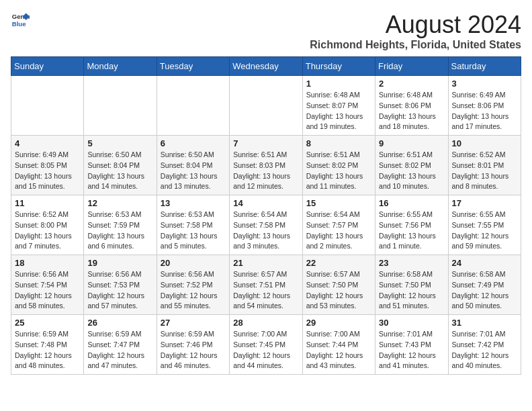 The image size is (532, 411). What do you see at coordinates (339, 83) in the screenshot?
I see `day-number: 1` at bounding box center [339, 83].